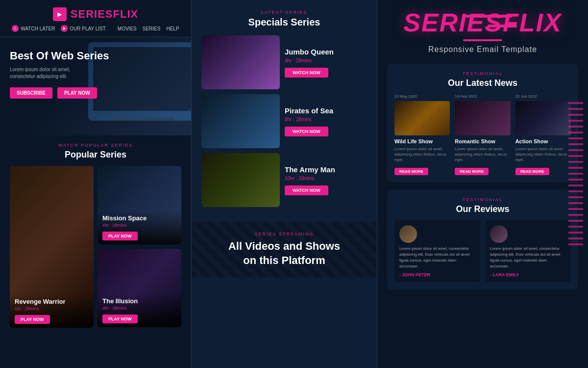 Image resolution: width=588 pixels, height=368 pixels. What do you see at coordinates (52, 309) in the screenshot?
I see `series-duration-revenge: 1hr : 28mins` at bounding box center [52, 309].